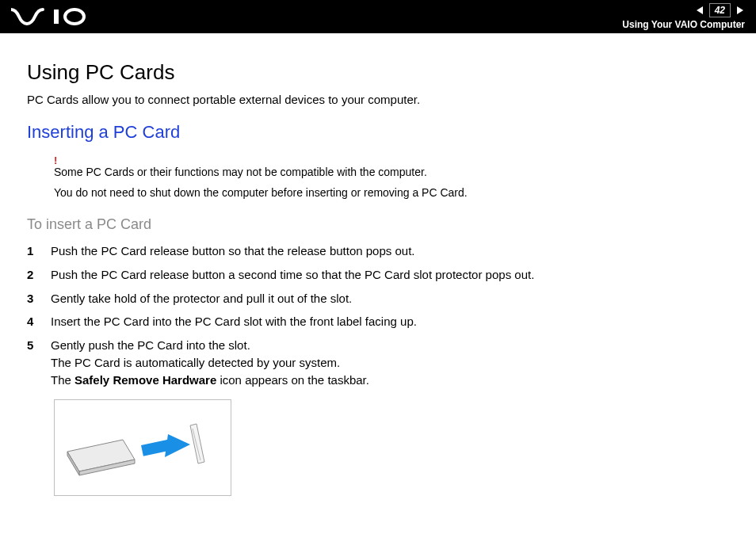 The height and width of the screenshot is (534, 756). What do you see at coordinates (382, 322) in the screenshot?
I see `step-text: Insert the PC Card into the PC Card slot…` at bounding box center [382, 322].